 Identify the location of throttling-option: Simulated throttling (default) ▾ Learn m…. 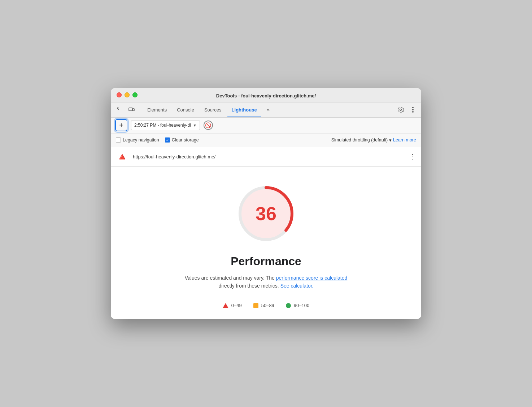
(374, 140).